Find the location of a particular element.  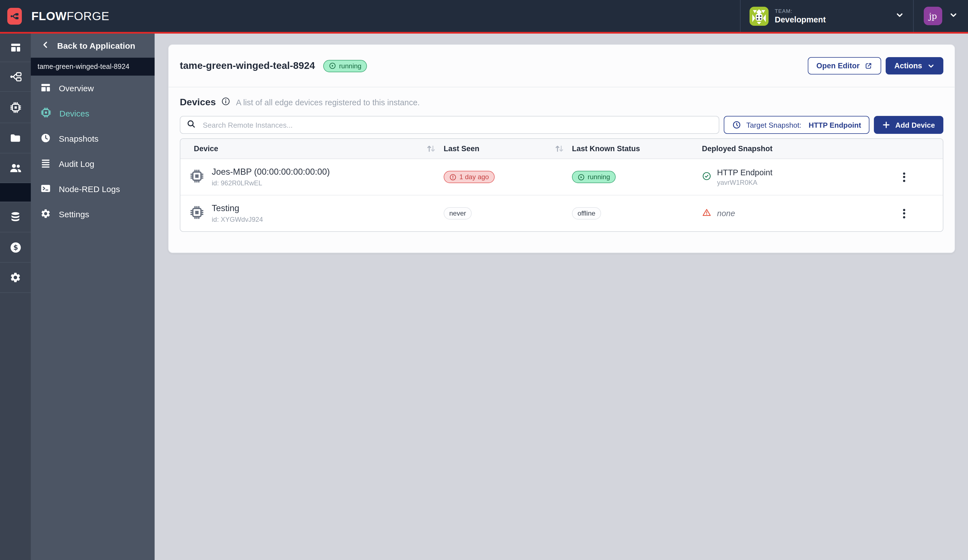

team-text: TEAM: Development is located at coordinates (801, 16).